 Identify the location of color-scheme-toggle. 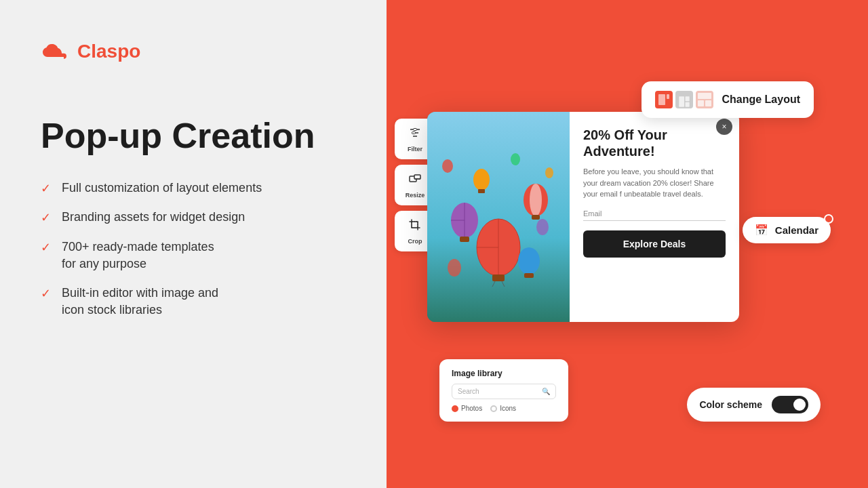
(790, 405).